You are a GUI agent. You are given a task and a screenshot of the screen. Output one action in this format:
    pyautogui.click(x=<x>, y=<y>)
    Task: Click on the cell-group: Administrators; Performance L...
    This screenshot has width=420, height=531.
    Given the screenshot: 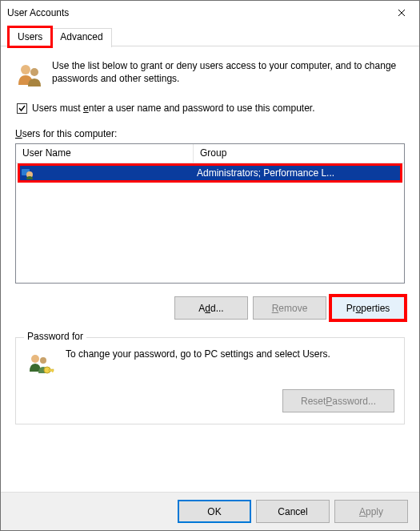 What is the action you would take?
    pyautogui.click(x=298, y=173)
    